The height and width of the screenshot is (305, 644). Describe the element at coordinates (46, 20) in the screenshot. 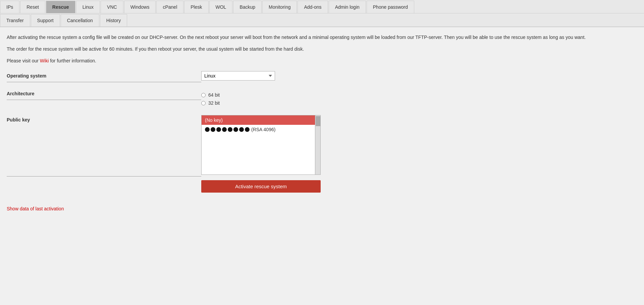

I see `nav-tab-support: Support` at that location.